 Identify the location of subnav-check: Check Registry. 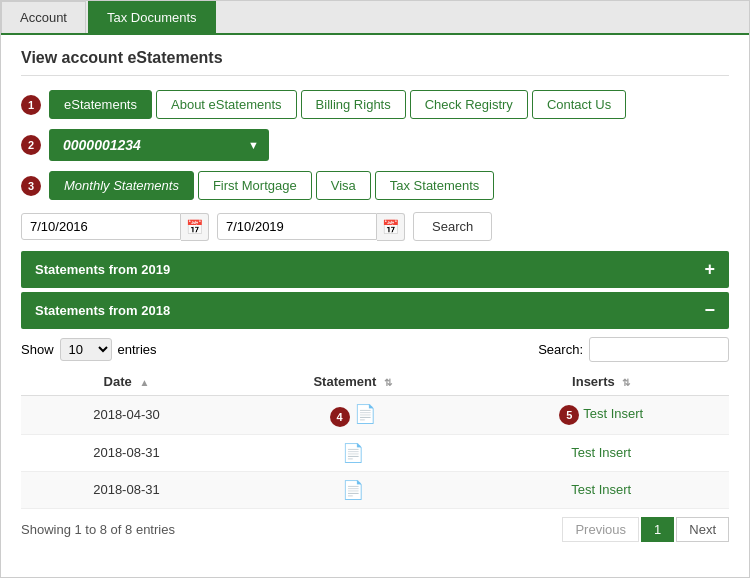
(469, 104).